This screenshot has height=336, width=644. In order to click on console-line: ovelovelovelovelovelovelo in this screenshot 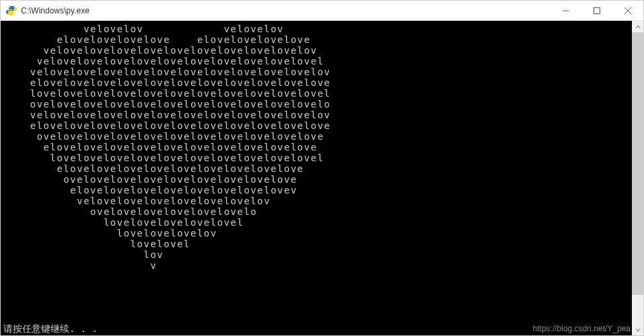, I will do `click(318, 212)`.